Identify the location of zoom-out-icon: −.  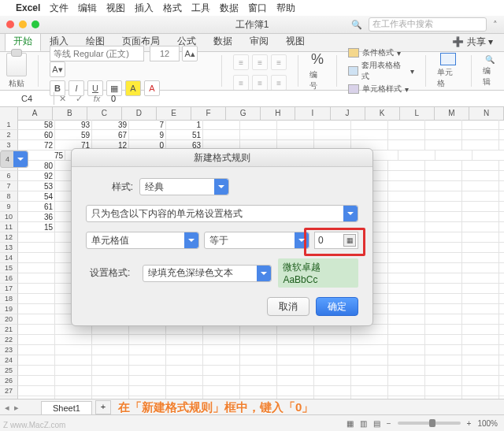
(389, 424).